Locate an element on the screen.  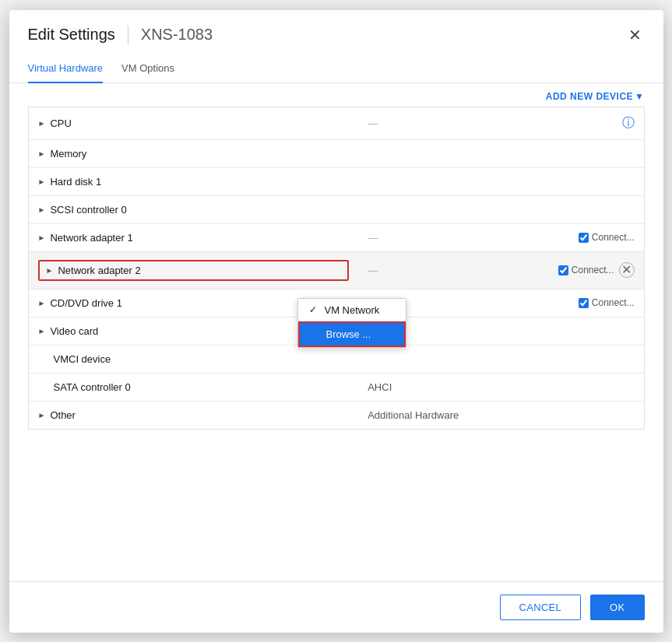
tab-virtual-hardware: Virtual Hardware is located at coordinates (65, 68).